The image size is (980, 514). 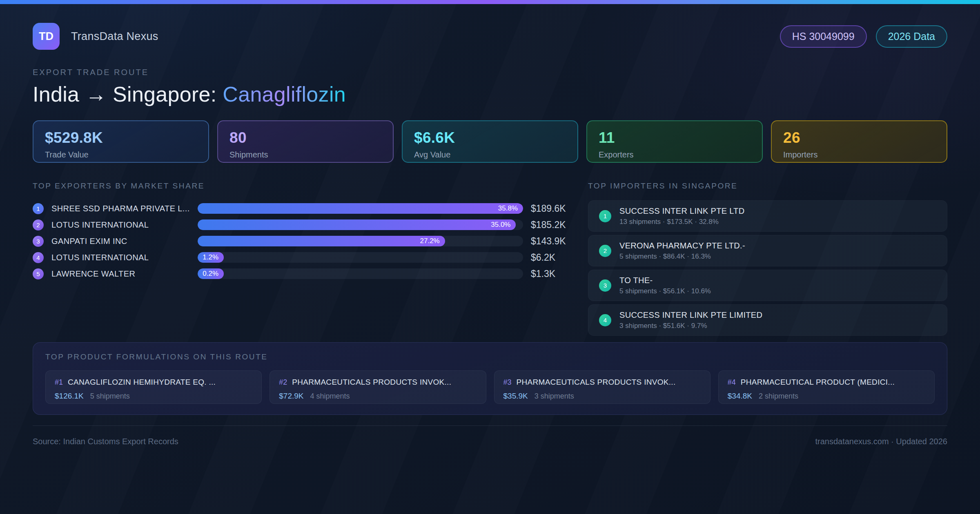 I want to click on importer-name: VERONA PHARMACY PTE LTD.-, so click(x=682, y=246).